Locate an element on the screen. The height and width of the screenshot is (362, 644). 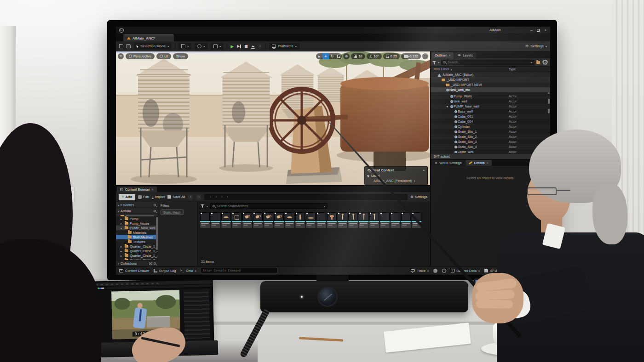
tab-world-settings: ⊕ World Settings is located at coordinates (448, 163).